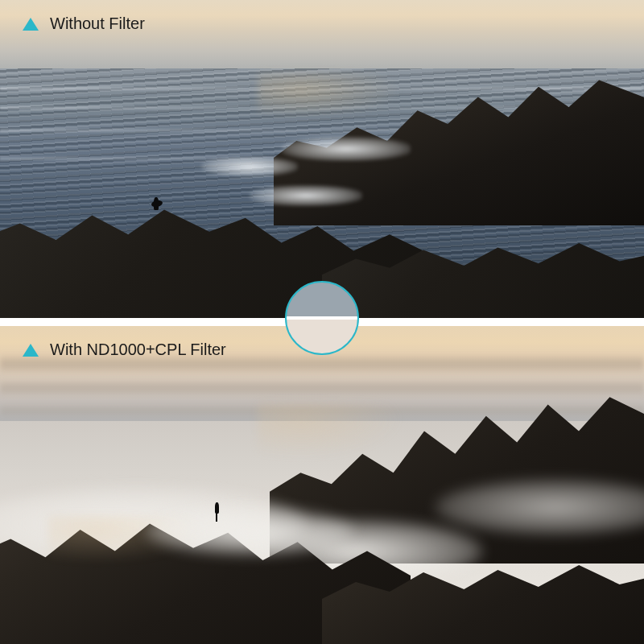  I want to click on label-without-filter: Without Filter, so click(84, 24).